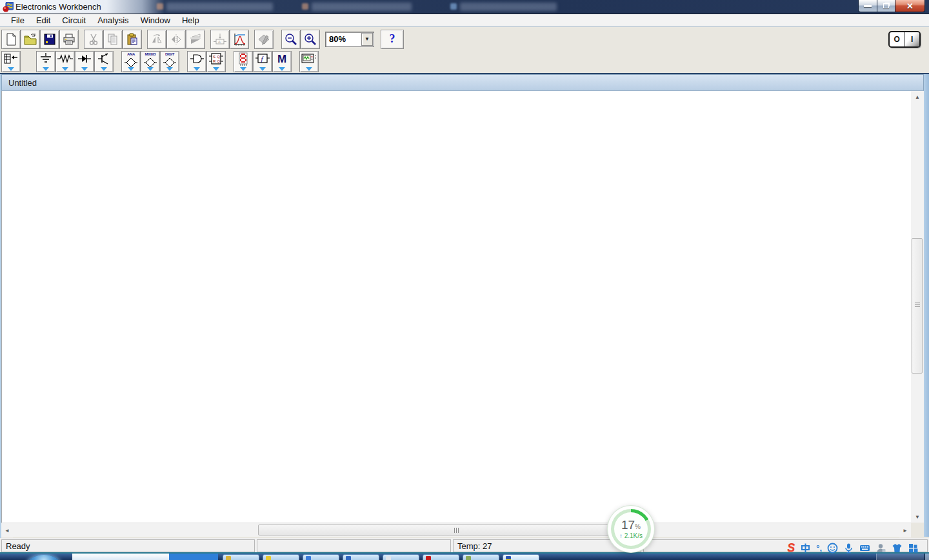  What do you see at coordinates (155, 21) in the screenshot?
I see `menu-window: Window` at bounding box center [155, 21].